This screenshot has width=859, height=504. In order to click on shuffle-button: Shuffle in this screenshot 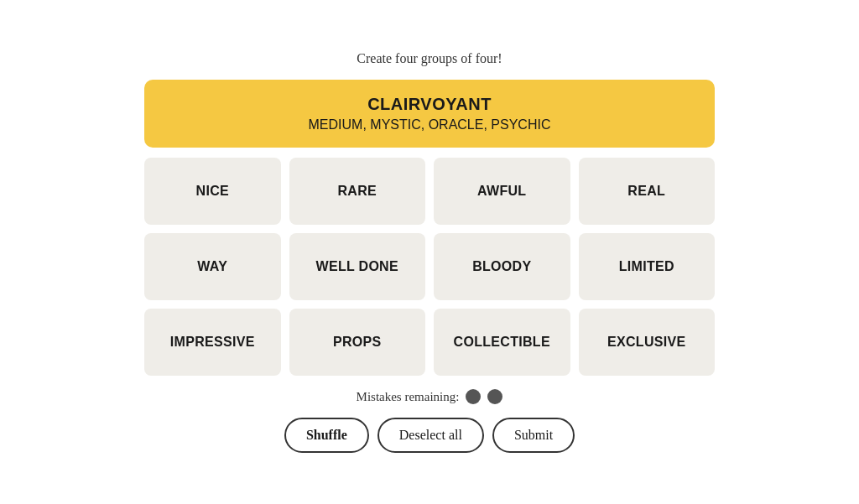, I will do `click(327, 435)`.